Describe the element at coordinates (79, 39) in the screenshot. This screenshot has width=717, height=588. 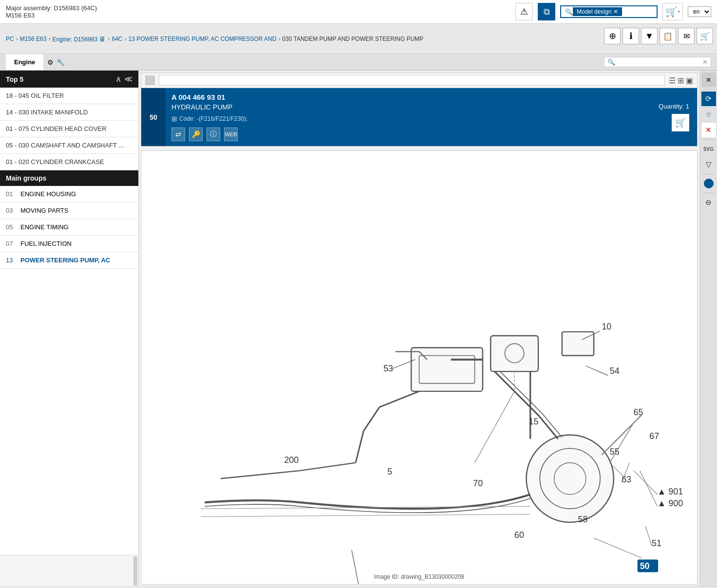
I see `breadcrumb-engine: Engine: D156983 🖥` at that location.